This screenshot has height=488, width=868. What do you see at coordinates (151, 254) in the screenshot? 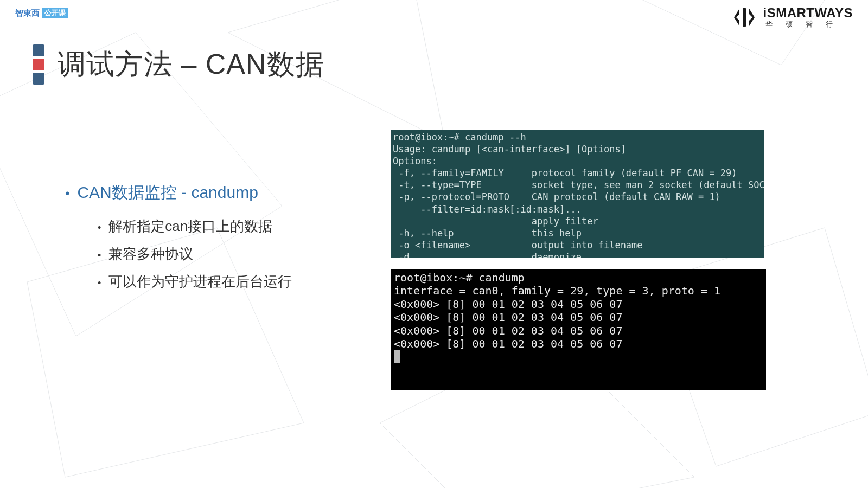
I see `sub-bullet-text: 兼容多种协议` at bounding box center [151, 254].